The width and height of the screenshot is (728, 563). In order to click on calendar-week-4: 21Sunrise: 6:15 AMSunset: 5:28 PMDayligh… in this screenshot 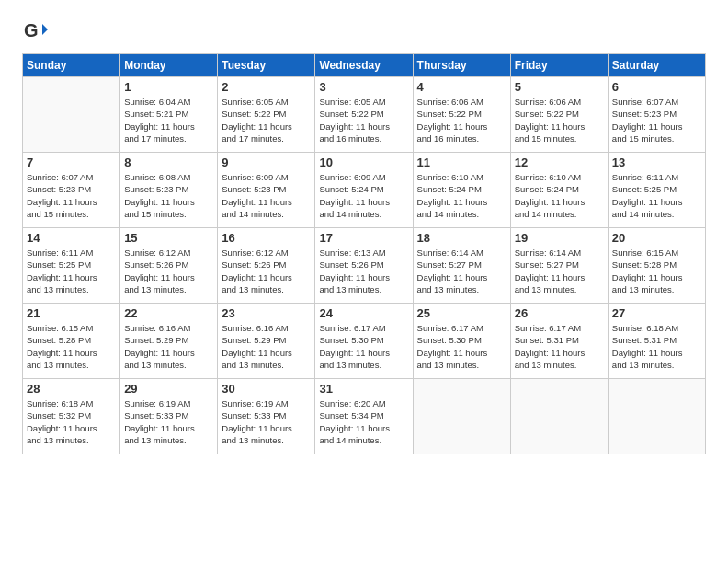, I will do `click(364, 341)`.